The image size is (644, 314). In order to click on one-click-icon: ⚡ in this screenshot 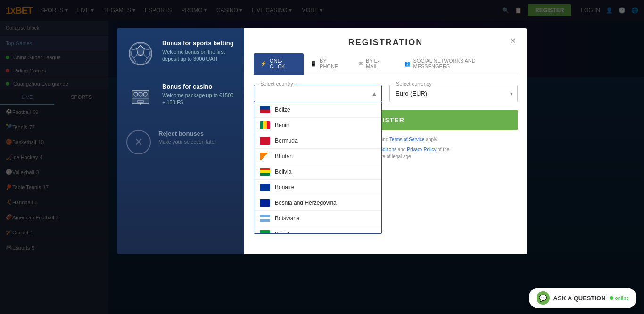, I will do `click(264, 64)`.